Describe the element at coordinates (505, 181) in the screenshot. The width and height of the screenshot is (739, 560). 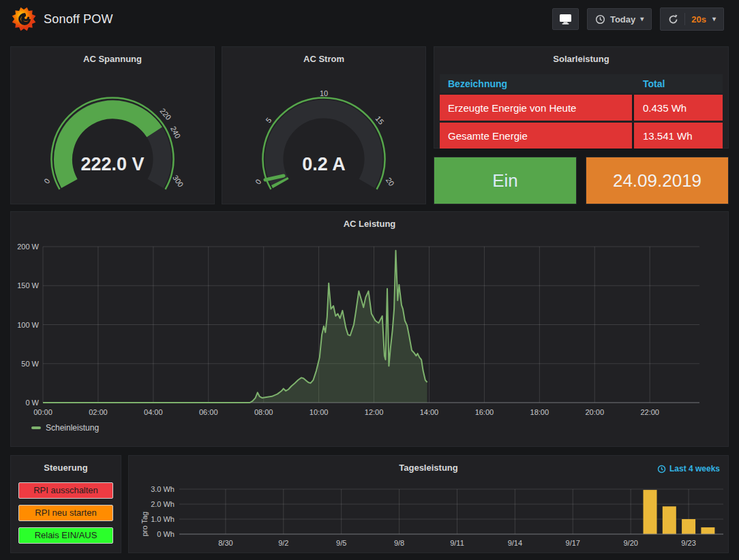
I see `relay-status-value: Ein` at that location.